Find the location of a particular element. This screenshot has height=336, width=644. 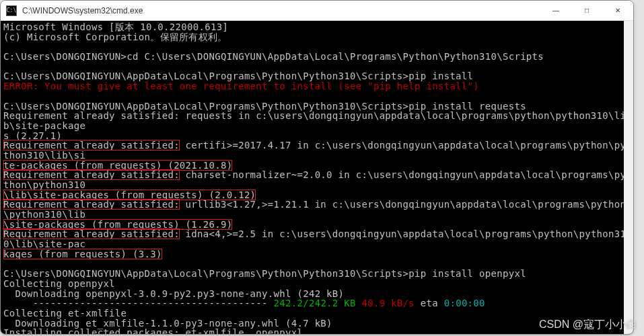

line: Downloading et_xmlfile-1.1.0-py3-none-an… is located at coordinates (168, 323).